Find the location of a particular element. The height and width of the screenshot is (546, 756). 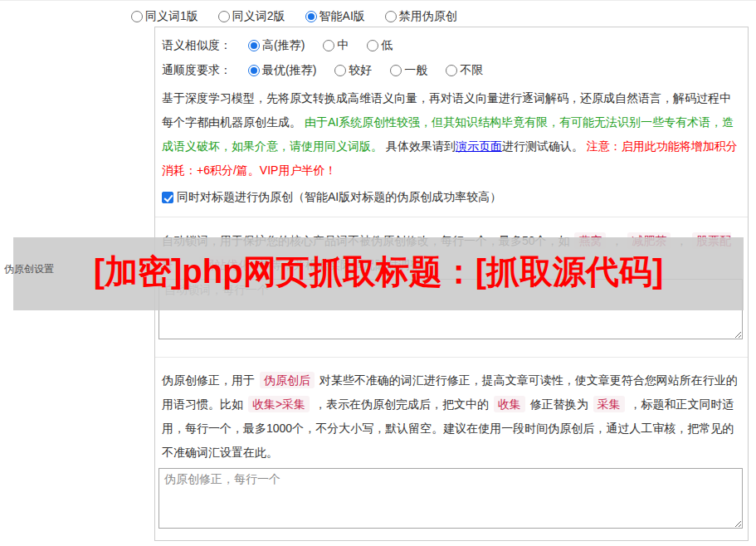

radio-option-label: 低 is located at coordinates (387, 46).